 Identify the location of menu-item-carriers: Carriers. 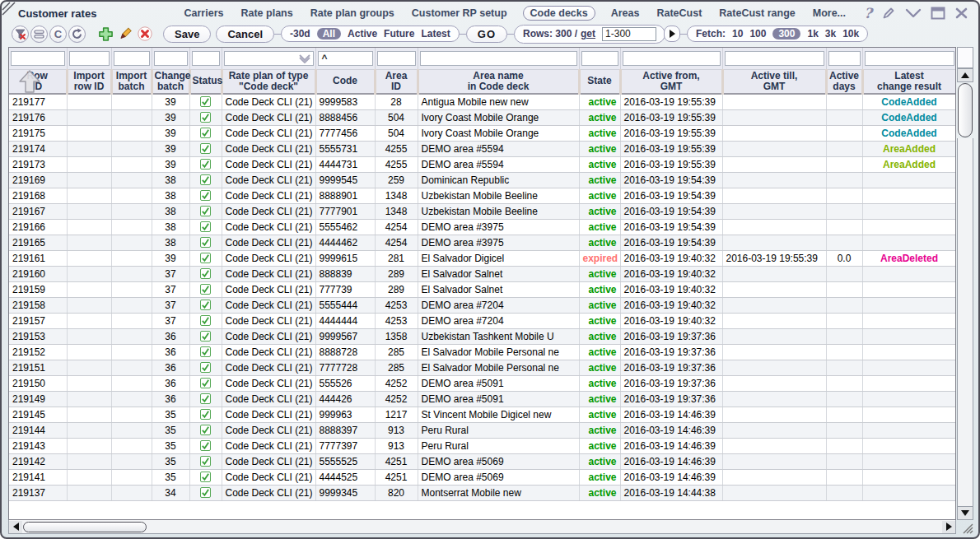
(204, 13).